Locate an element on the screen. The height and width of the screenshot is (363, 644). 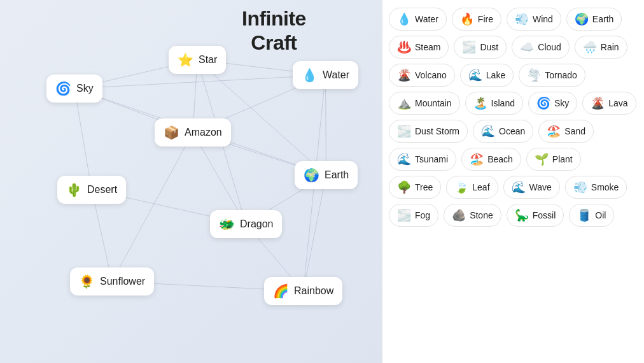
chip-leaf: 🍃Leaf is located at coordinates (472, 187).